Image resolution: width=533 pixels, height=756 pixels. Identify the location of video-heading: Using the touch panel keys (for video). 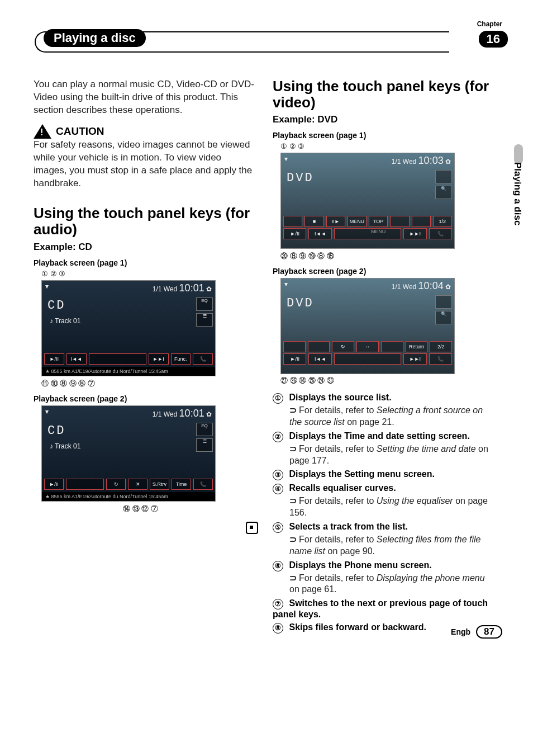
(384, 94).